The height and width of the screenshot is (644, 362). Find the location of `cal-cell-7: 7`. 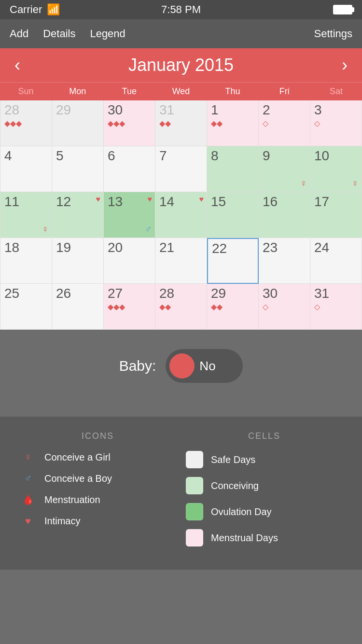

cal-cell-7: 7 is located at coordinates (181, 169).